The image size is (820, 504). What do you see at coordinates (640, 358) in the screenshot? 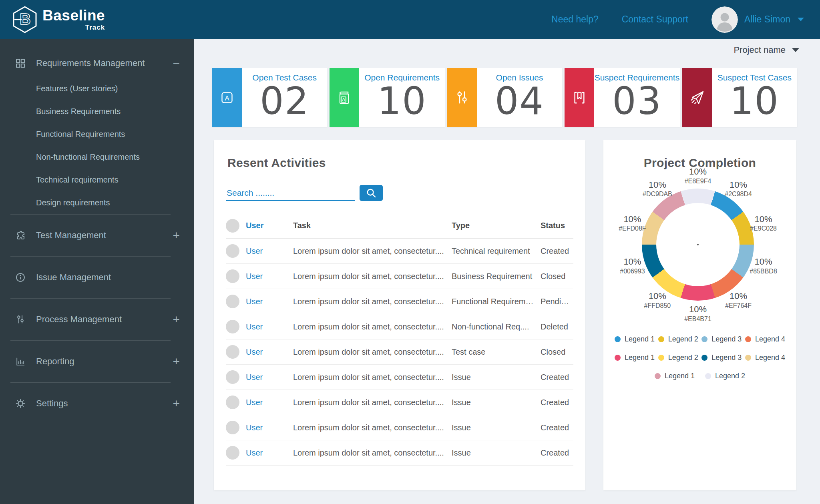
I see `legend-label: Legend 1` at bounding box center [640, 358].